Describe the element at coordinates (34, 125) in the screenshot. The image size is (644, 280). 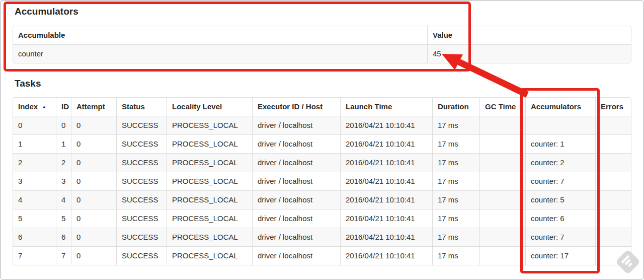
I see `task-cell-index: 0` at that location.